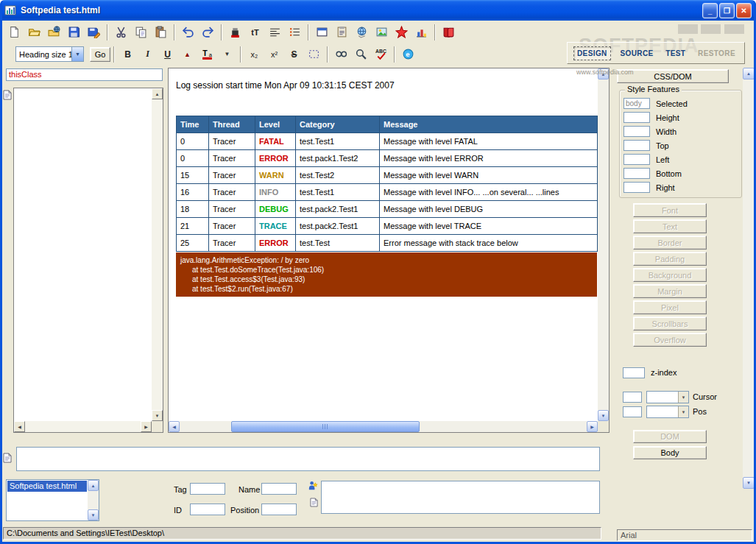 Image resolution: width=756 pixels, height=544 pixels. What do you see at coordinates (255, 54) in the screenshot?
I see `subscript-icon: x₂` at bounding box center [255, 54].